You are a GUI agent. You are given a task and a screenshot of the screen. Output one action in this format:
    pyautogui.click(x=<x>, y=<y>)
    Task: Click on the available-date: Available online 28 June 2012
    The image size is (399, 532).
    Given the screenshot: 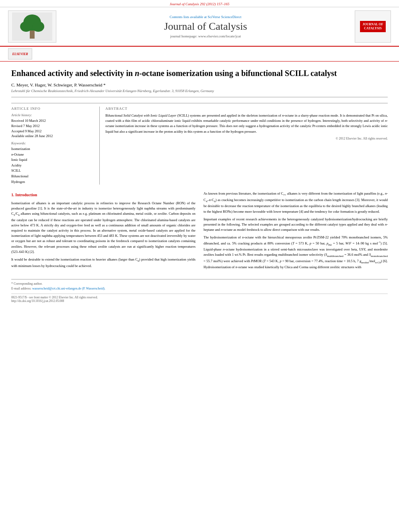 What is the action you would take?
    pyautogui.click(x=52, y=136)
    